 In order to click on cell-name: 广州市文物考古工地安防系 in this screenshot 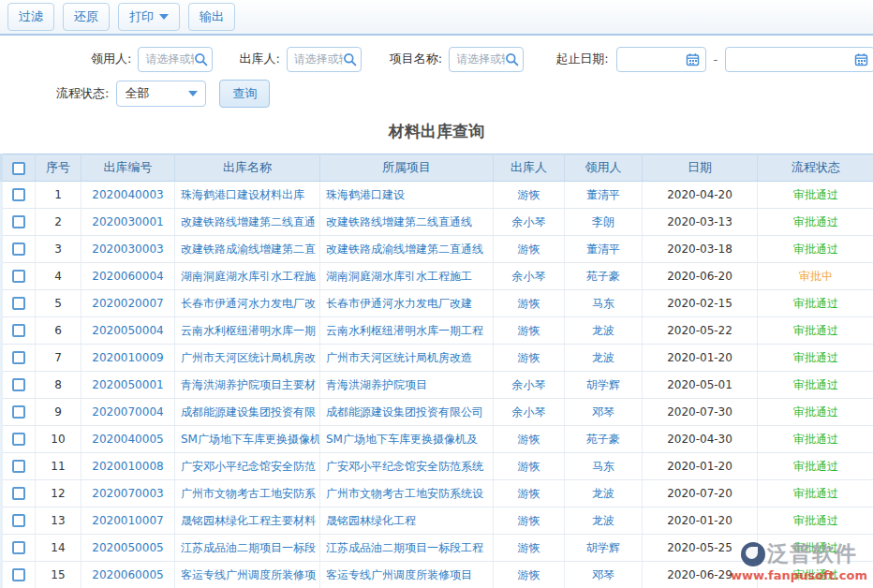, I will do `click(247, 494)`.